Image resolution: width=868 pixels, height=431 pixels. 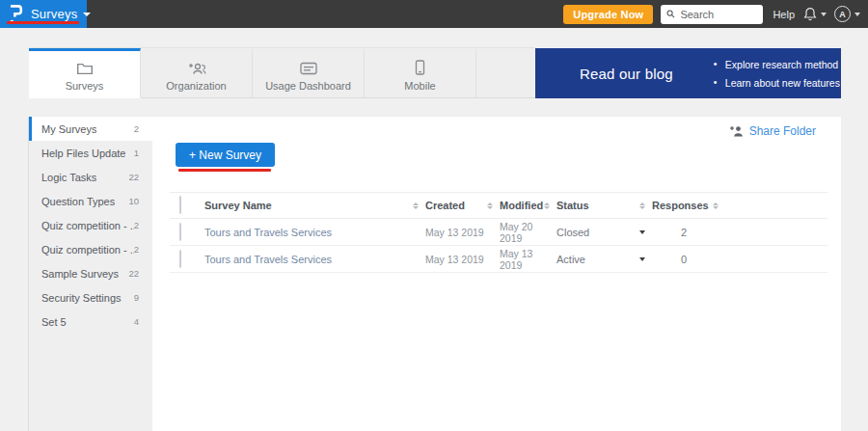 What do you see at coordinates (42, 23) in the screenshot?
I see `annotation-underline-brand` at bounding box center [42, 23].